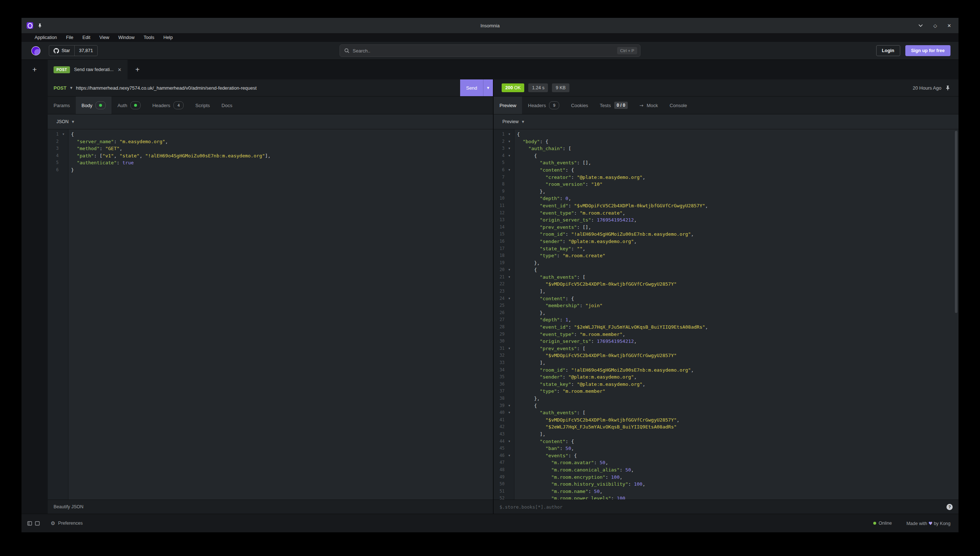 Image resolution: width=980 pixels, height=556 pixels. What do you see at coordinates (927, 88) in the screenshot?
I see `response-age: 20 Hours Ago` at bounding box center [927, 88].